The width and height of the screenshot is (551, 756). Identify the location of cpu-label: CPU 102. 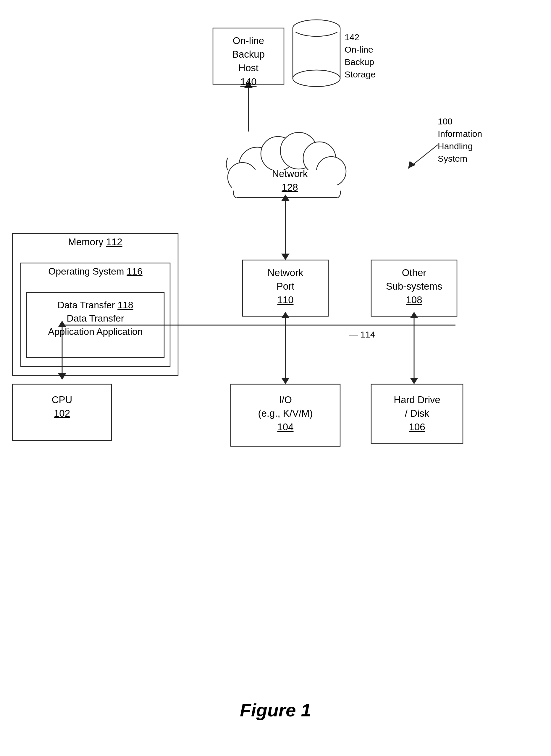
(62, 407).